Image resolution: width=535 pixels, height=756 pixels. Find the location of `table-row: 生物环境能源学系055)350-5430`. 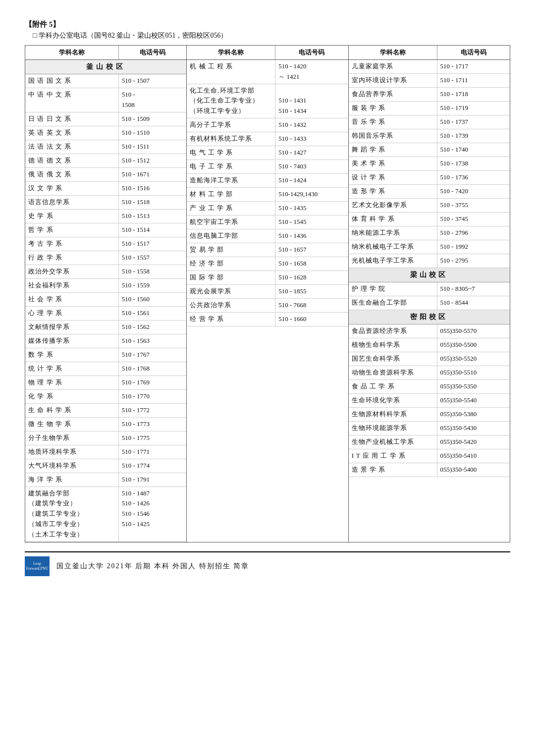

table-row: 生物环境能源学系055)350-5430 is located at coordinates (429, 429).